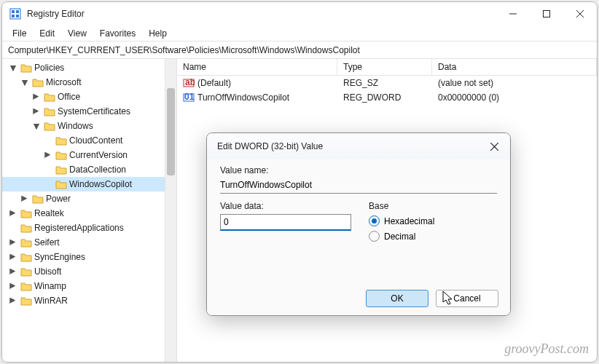  Describe the element at coordinates (83, 155) in the screenshot. I see `tree-node-currentversion: ⯈CurrentVersion` at that location.